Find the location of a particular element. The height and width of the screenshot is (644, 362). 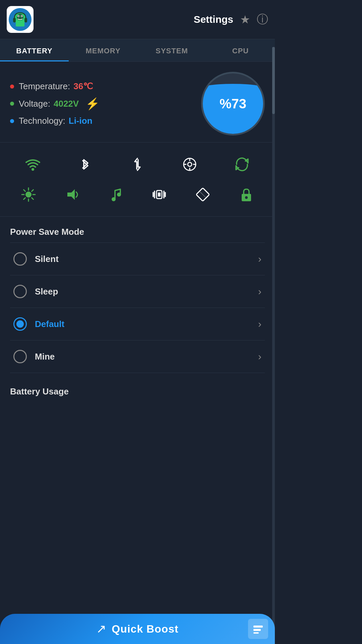

chevron-mine: › is located at coordinates (260, 357).